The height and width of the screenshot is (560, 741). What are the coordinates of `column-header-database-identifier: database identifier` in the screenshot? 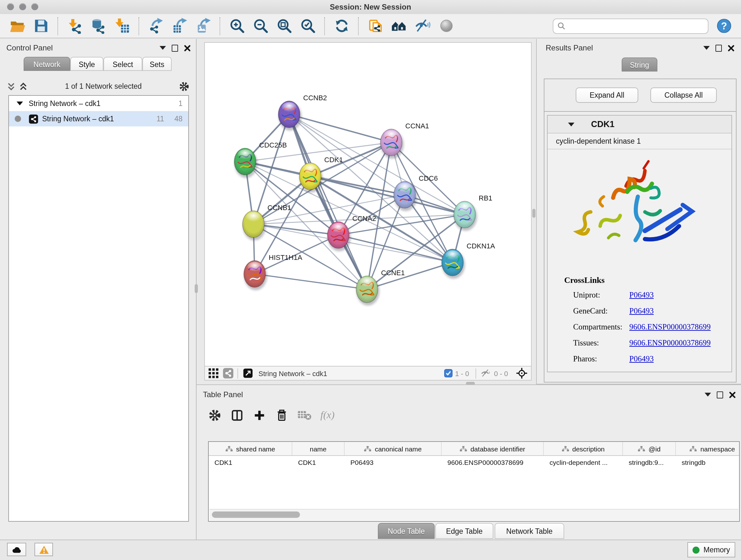 It's located at (492, 449).